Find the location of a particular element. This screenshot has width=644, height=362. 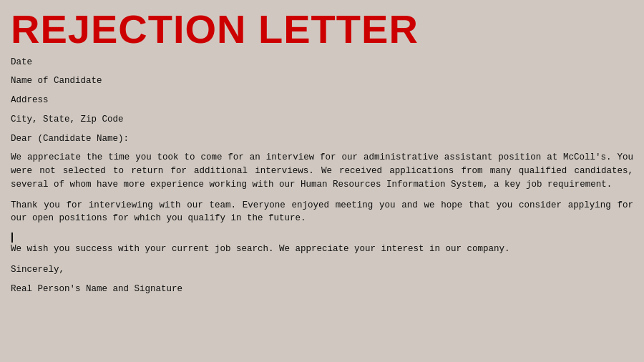

signature-line: Real Person's Name and Signature is located at coordinates (322, 289).